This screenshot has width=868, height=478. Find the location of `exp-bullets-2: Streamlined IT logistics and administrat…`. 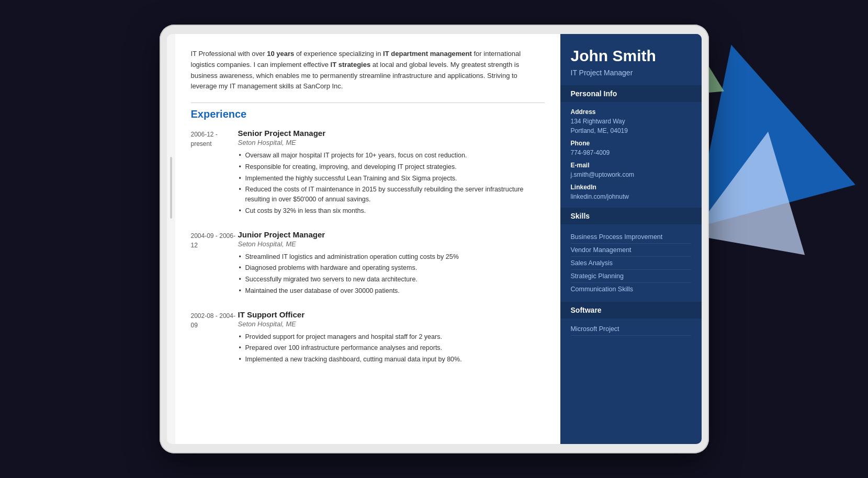

exp-bullets-2: Streamlined IT logistics and administrat… is located at coordinates (391, 274).